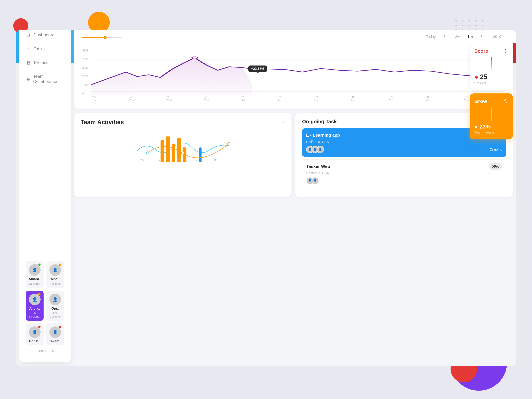 This screenshot has width=532, height=399. What do you see at coordinates (404, 173) in the screenshot?
I see `task-location-tasker: California, USA` at bounding box center [404, 173].